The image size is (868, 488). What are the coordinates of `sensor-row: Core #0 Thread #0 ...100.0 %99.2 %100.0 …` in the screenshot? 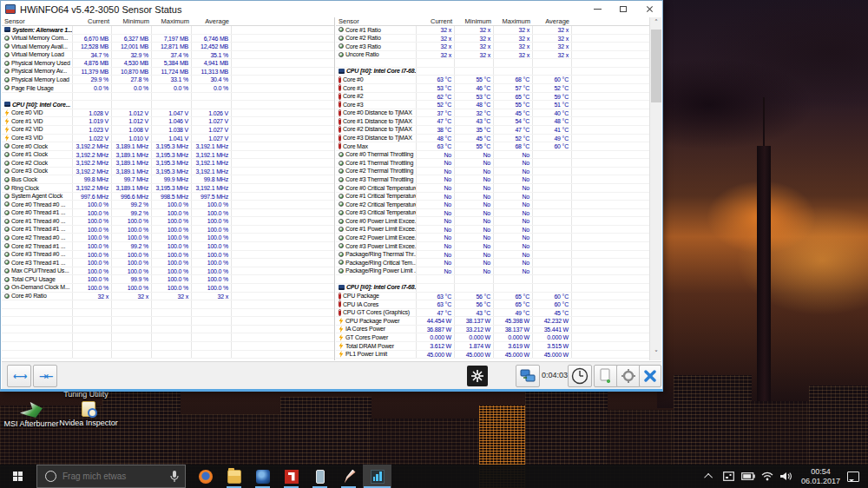 It's located at (168, 205).